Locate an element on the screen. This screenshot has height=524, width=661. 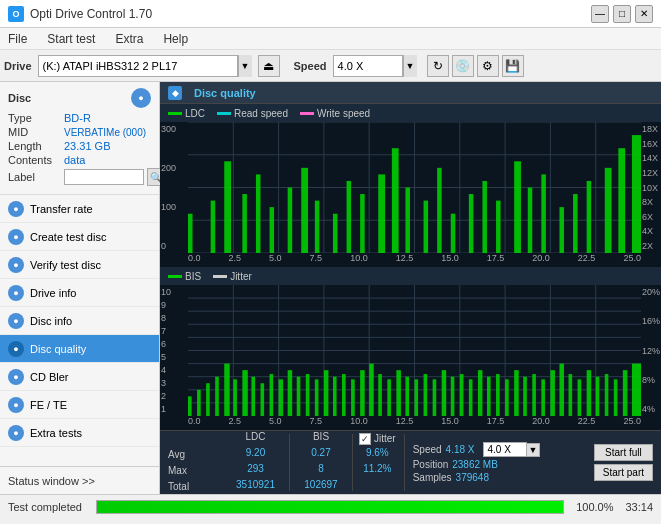
disc-length-label: Length is located at coordinates (34, 146).